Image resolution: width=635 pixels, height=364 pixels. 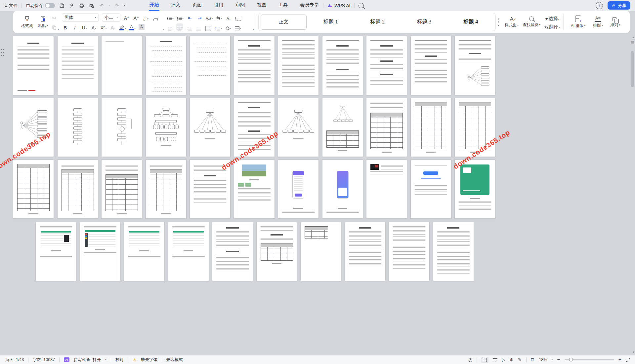 What do you see at coordinates (117, 6) in the screenshot?
I see `redo-icon: ↷` at bounding box center [117, 6].